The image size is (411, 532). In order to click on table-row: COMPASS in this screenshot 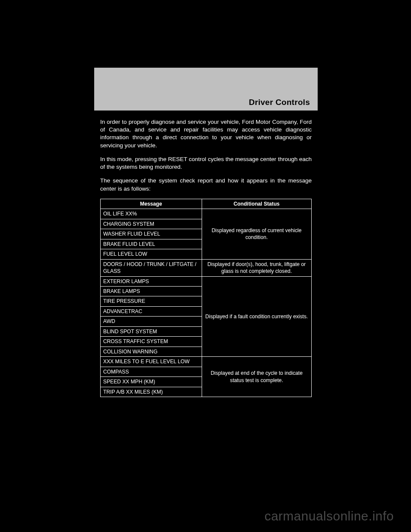, I will do `click(152, 372)`.